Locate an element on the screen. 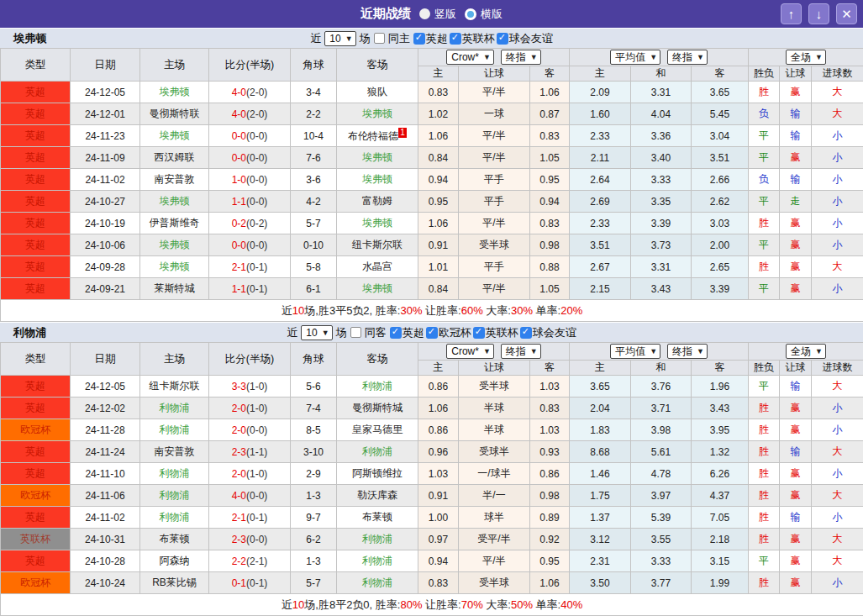  move-up-button: ↑ is located at coordinates (792, 13).